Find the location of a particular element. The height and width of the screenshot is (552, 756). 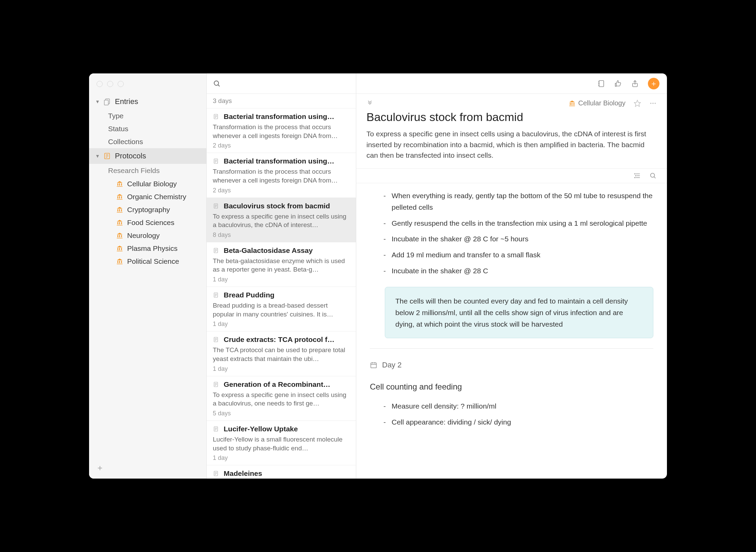

entry-item: Baculovirus stock from bacmidTo express … is located at coordinates (281, 220).